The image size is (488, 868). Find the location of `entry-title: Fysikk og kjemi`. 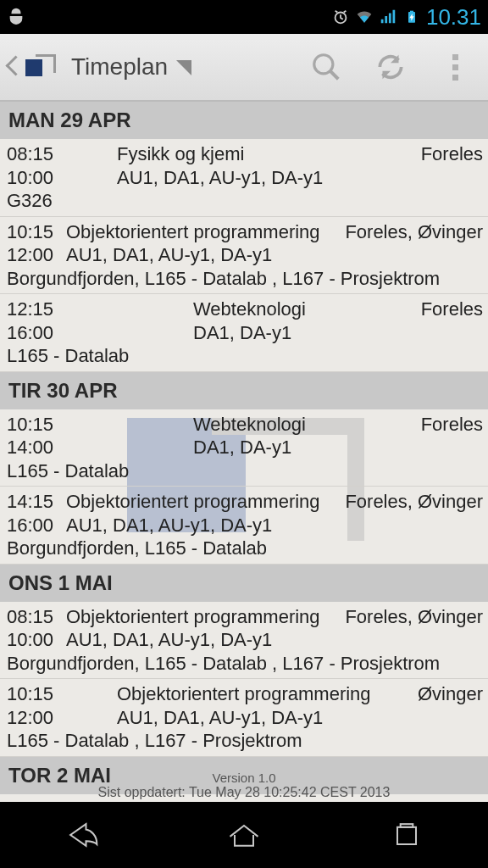

entry-title: Fysikk og kjemi is located at coordinates (264, 154).